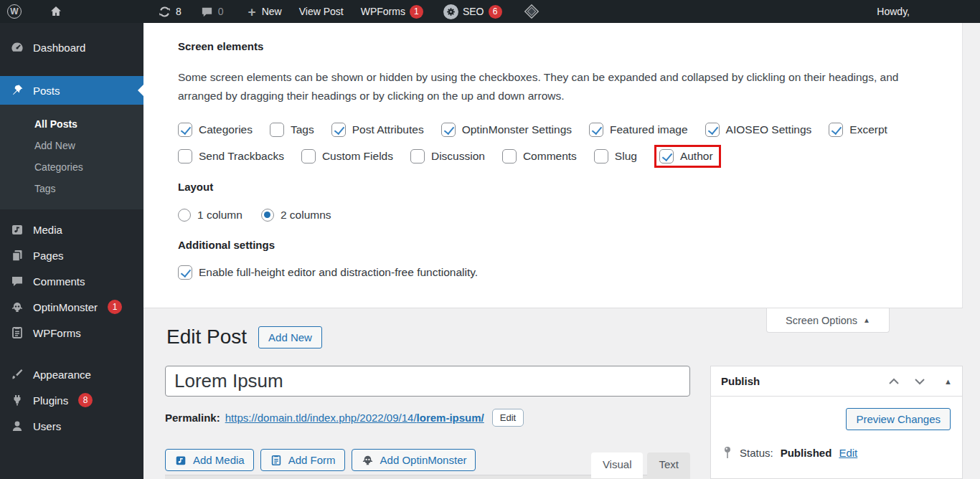 The height and width of the screenshot is (479, 980). I want to click on radio-2-columns: 2 columns, so click(296, 215).